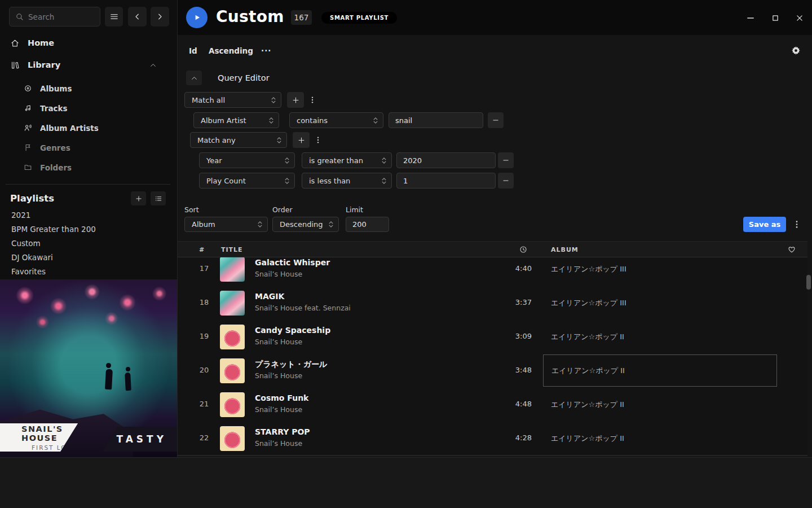  What do you see at coordinates (301, 140) in the screenshot?
I see `add-group-rule-button` at bounding box center [301, 140].